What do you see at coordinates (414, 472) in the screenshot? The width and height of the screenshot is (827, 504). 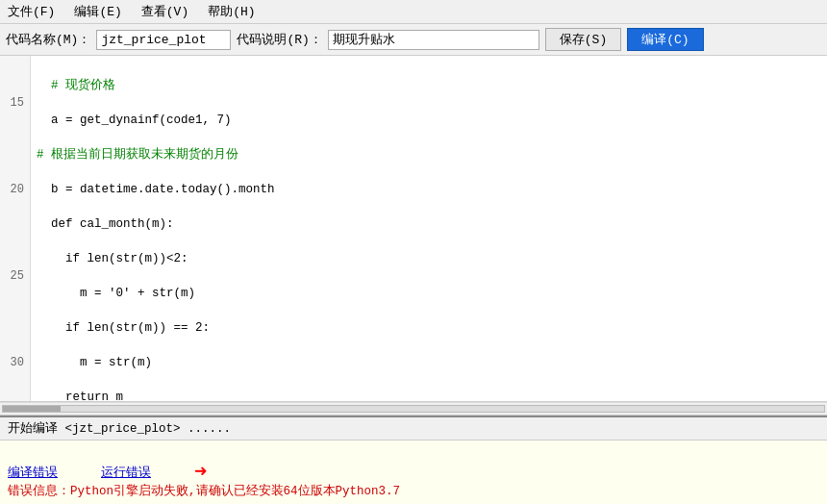 I see `output-line-errors: 编译错误 运行错误 ➜` at bounding box center [414, 472].